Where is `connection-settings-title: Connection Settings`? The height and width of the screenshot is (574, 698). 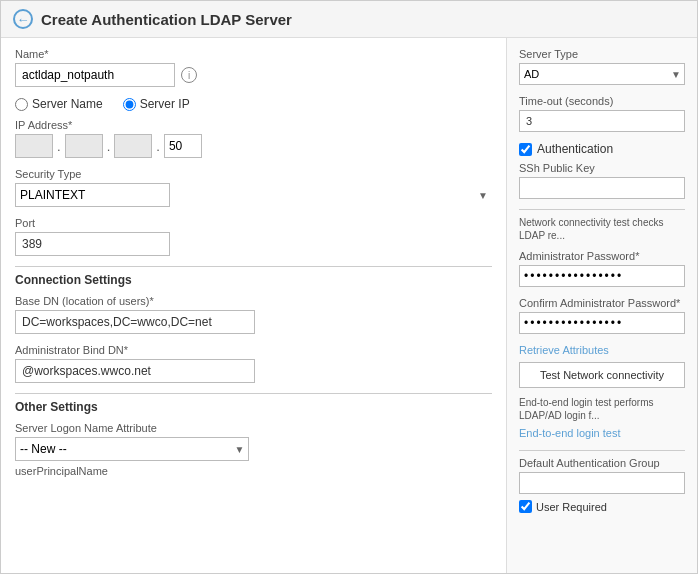 connection-settings-title: Connection Settings is located at coordinates (254, 280).